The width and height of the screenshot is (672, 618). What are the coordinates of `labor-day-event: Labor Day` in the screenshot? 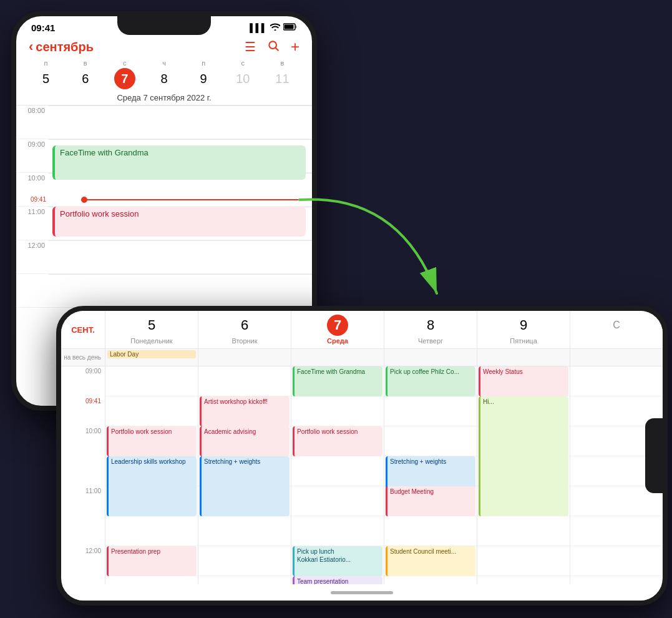 It's located at (152, 355).